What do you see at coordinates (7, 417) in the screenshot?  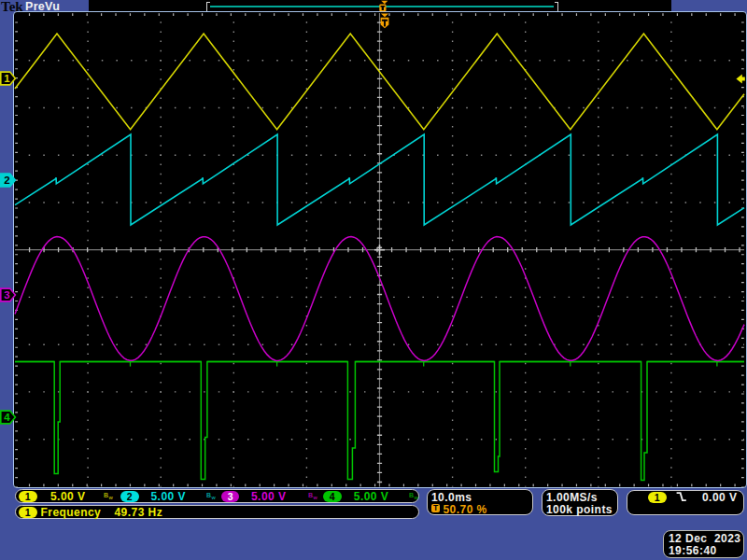 I see `svg-text: 4` at bounding box center [7, 417].